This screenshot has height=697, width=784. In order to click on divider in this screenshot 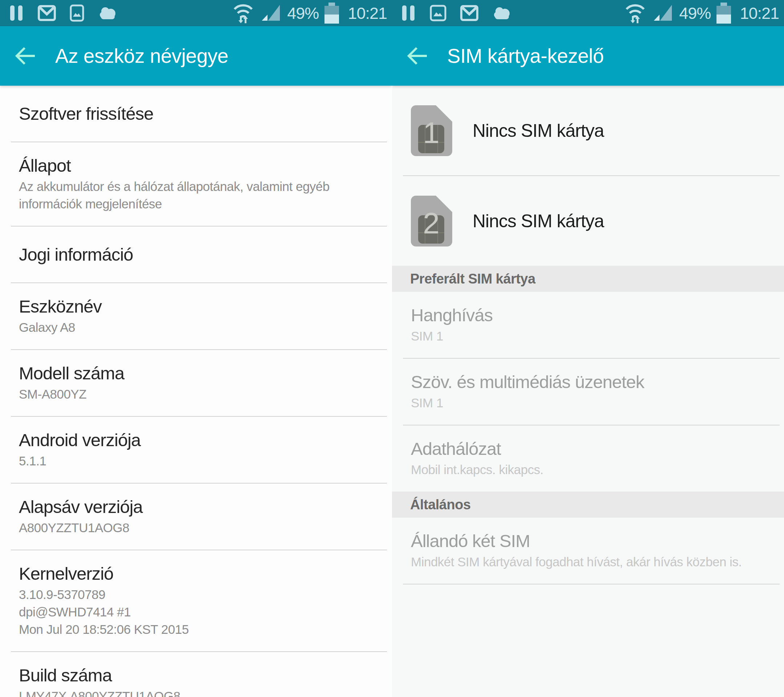, I will do `click(591, 584)`.